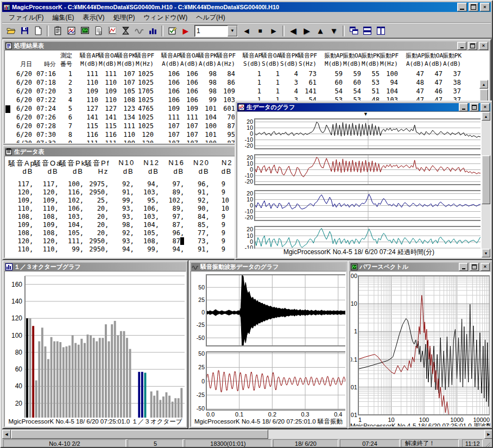 The height and width of the screenshot is (448, 493). Describe the element at coordinates (488, 444) in the screenshot. I see `resize-grip` at that location.